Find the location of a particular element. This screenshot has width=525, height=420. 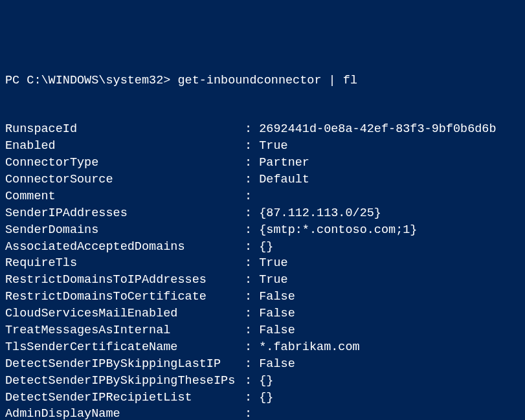

output-line: SenderIPAddresses: {87.112.113.0/25} is located at coordinates (263, 214).